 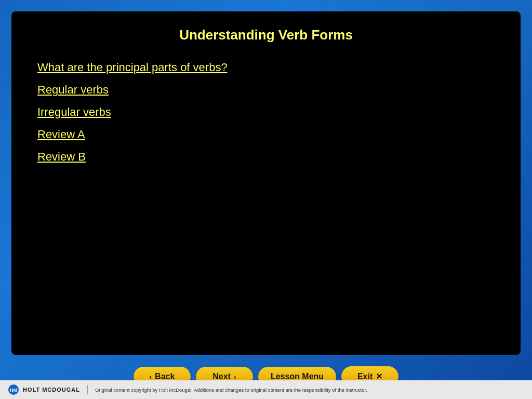 I want to click on footer-copyright: Original content copyright by Holt McDou…, so click(x=231, y=390).